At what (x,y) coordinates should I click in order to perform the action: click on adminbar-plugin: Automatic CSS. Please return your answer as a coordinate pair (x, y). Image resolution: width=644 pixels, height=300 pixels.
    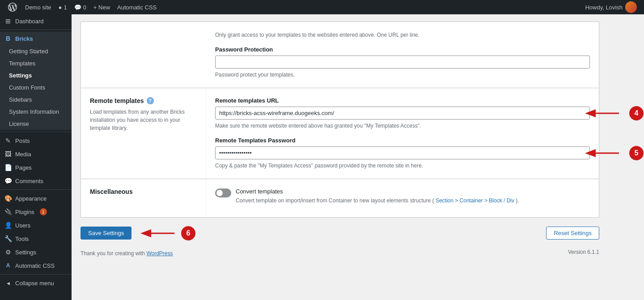
    Looking at the image, I should click on (137, 7).